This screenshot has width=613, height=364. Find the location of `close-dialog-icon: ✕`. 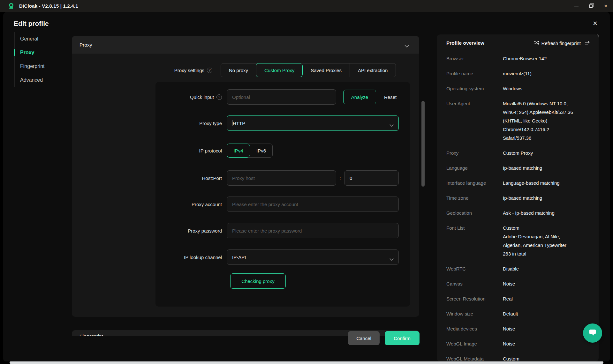

close-dialog-icon: ✕ is located at coordinates (595, 23).